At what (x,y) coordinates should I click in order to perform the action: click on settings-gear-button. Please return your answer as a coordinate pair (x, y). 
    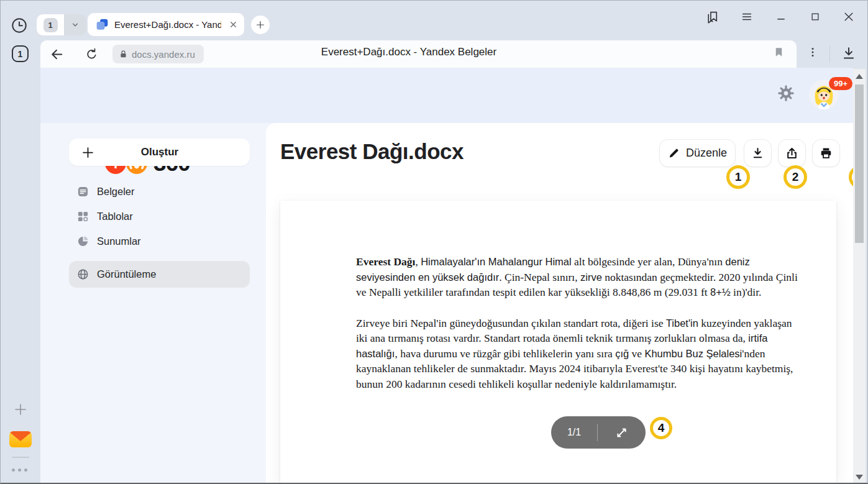
    Looking at the image, I should click on (786, 93).